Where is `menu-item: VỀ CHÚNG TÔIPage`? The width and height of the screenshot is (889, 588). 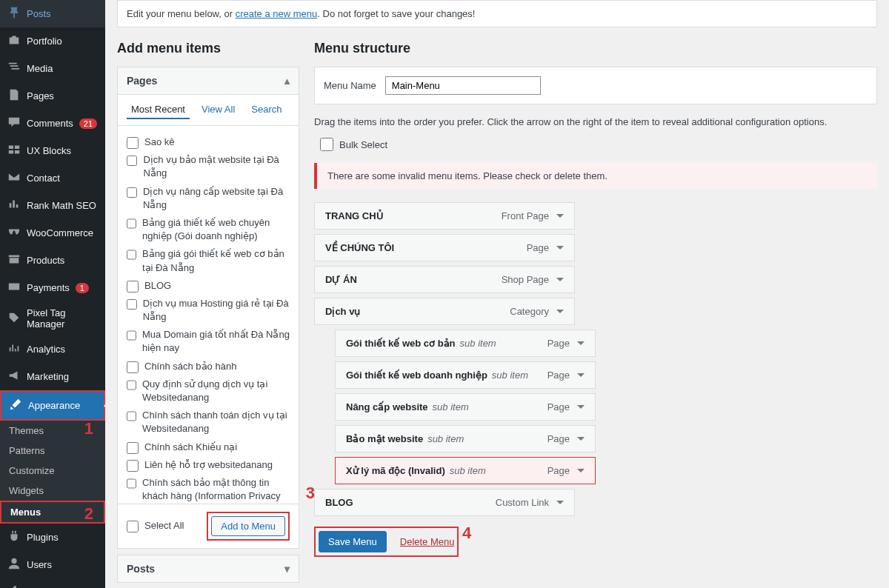
menu-item: VỀ CHÚNG TÔIPage is located at coordinates (444, 247).